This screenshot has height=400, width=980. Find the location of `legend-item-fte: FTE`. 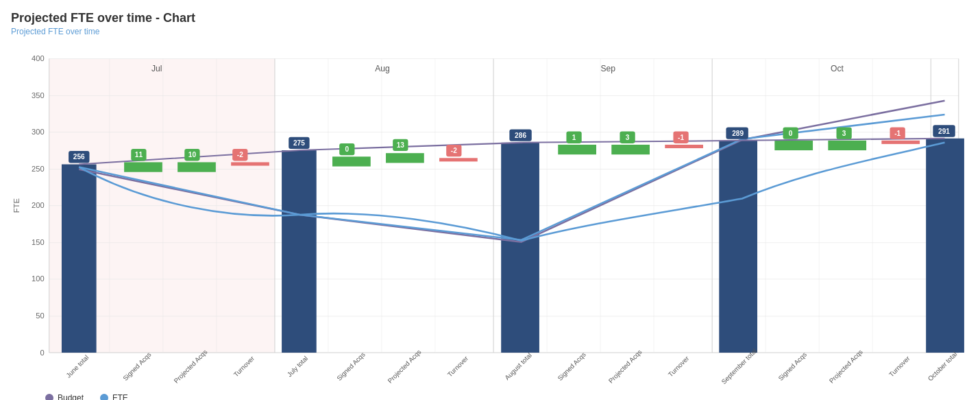

legend-item-fte: FTE is located at coordinates (114, 397).